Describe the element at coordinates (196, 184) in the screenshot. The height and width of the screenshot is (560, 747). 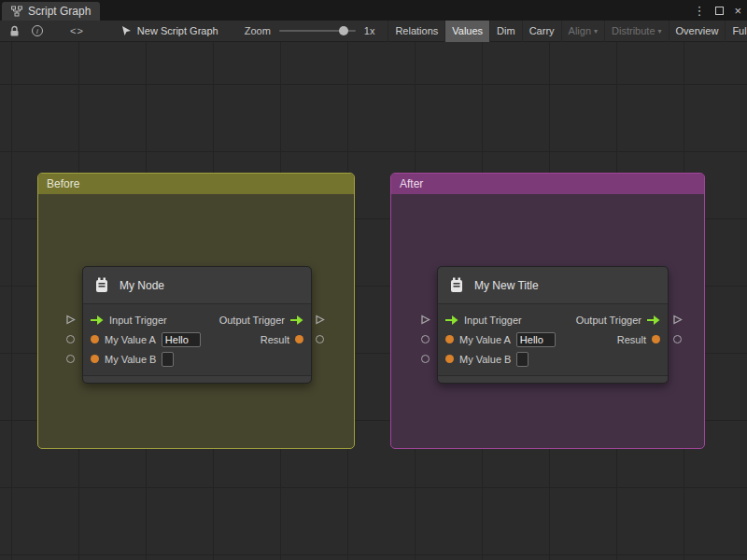
I see `group-before-header: Before` at that location.